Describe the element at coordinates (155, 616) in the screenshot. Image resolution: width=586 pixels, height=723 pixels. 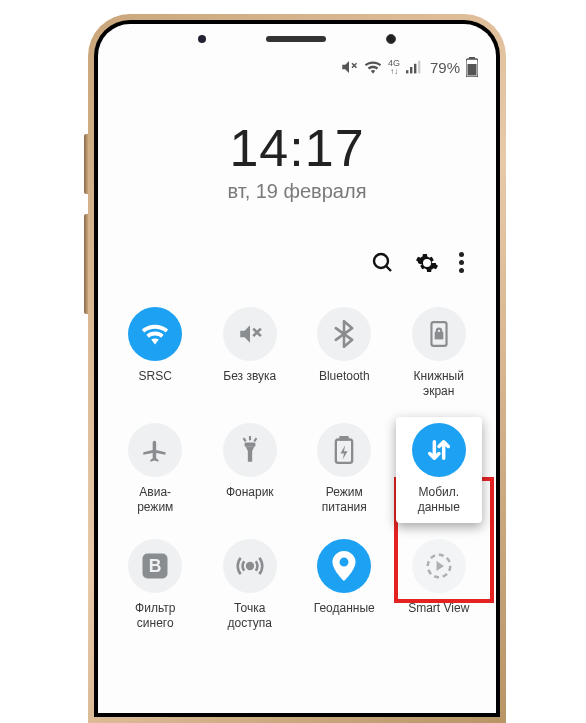
I see `tile-label: Фильтр синего` at that location.